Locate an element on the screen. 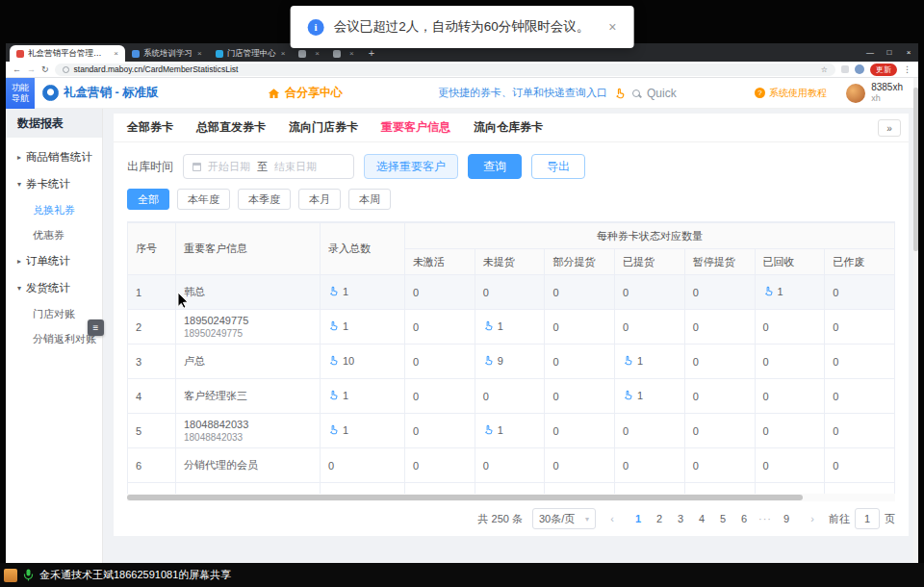 This screenshot has height=587, width=924. export-button: 导出 is located at coordinates (558, 166).